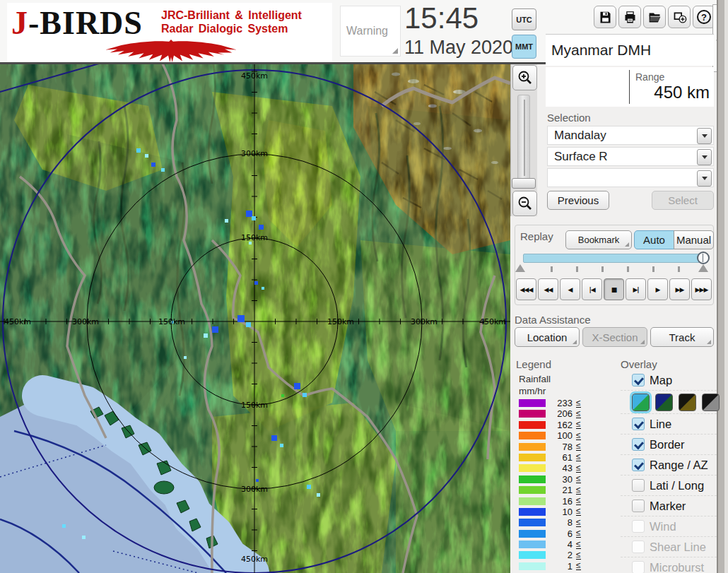  What do you see at coordinates (171, 51) in the screenshot?
I see `eagle-logo-icon` at bounding box center [171, 51].